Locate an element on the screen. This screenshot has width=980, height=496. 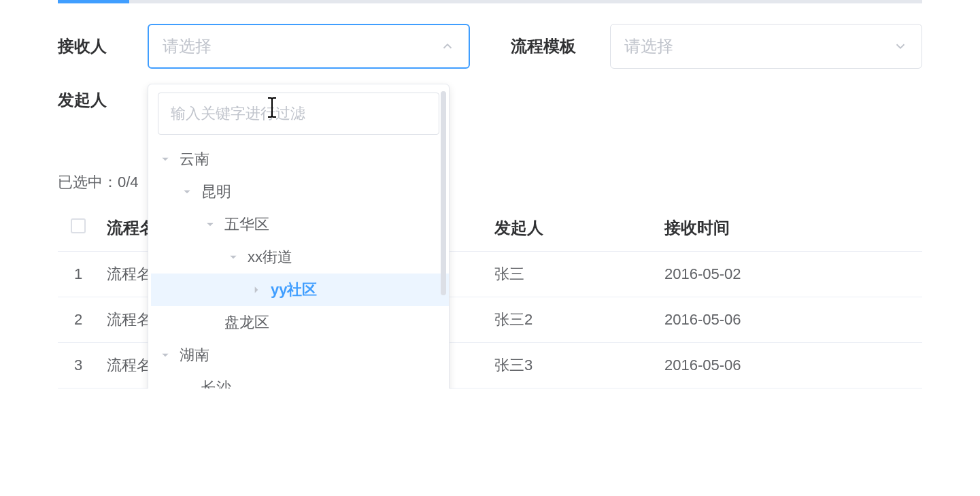
cell-initiator: 张三3 is located at coordinates (571, 366).